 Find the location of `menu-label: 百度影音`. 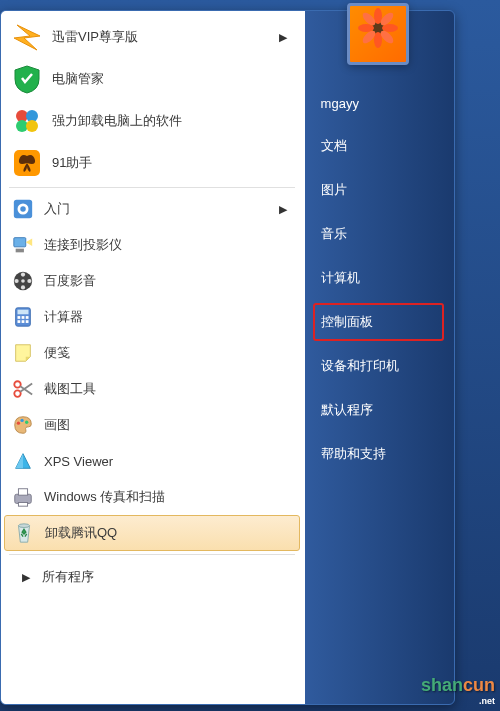

menu-label: 百度影音 is located at coordinates (168, 281).